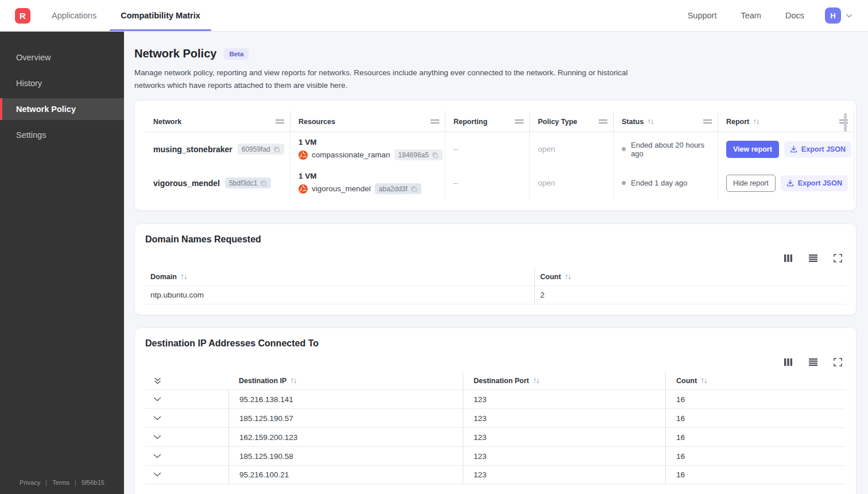 Image resolution: width=868 pixels, height=494 pixels. What do you see at coordinates (126, 16) in the screenshot?
I see `primary-nav-tabs: Applications Compatibility Matrix` at bounding box center [126, 16].